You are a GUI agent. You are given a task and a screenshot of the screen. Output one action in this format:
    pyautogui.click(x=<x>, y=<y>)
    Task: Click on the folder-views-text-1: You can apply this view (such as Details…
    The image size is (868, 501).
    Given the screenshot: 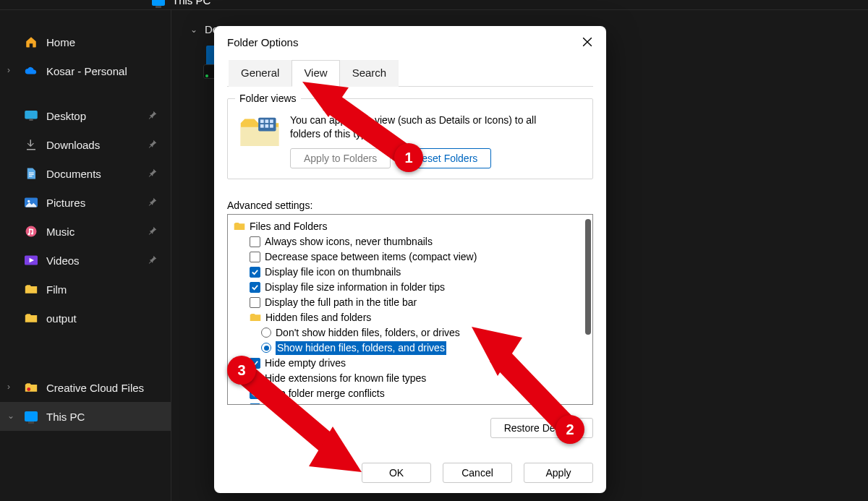 What is the action you would take?
    pyautogui.click(x=436, y=120)
    